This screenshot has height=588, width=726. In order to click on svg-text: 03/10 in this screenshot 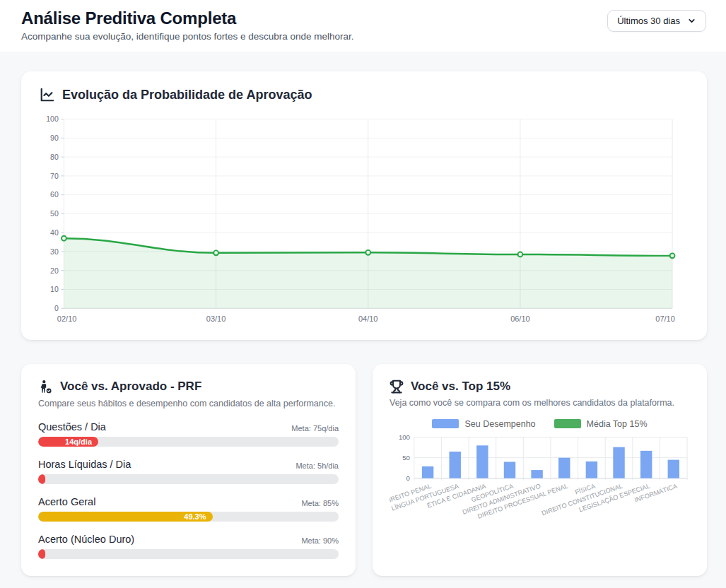, I will do `click(216, 319)`.